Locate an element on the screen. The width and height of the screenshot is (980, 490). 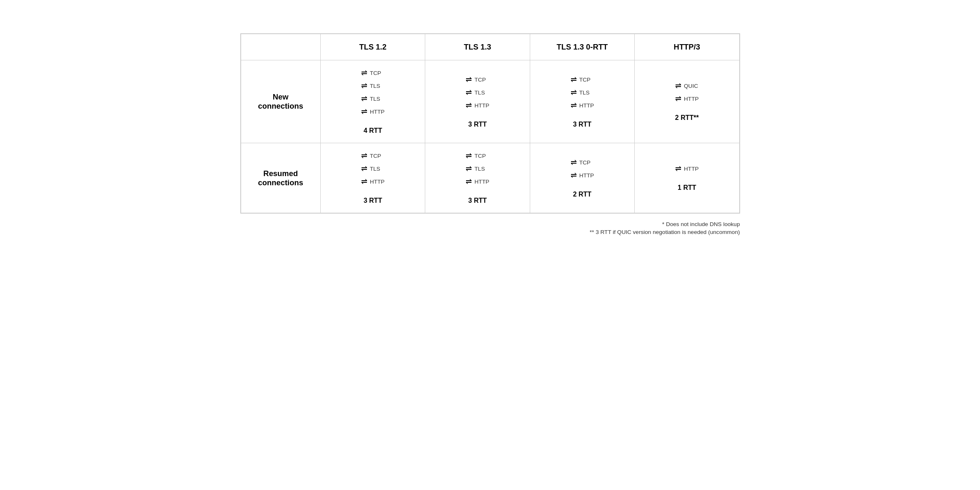
row-label-0: Newconnections is located at coordinates (281, 102).